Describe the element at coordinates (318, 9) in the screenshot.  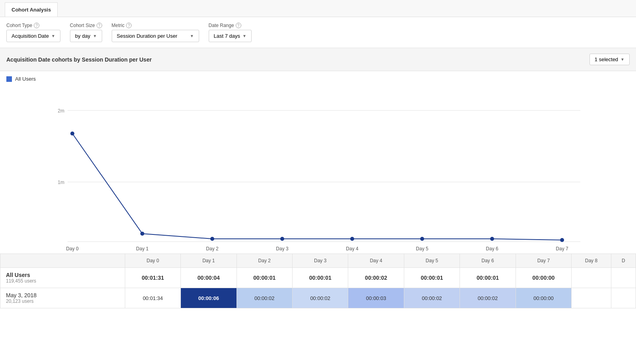
I see `tab-bar: Cohort Analysis` at that location.